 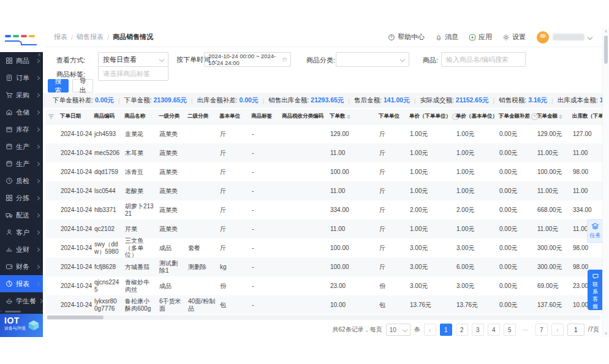 What do you see at coordinates (21, 301) in the screenshot?
I see `sidebar-item-student-meal: 学生餐` at bounding box center [21, 301].